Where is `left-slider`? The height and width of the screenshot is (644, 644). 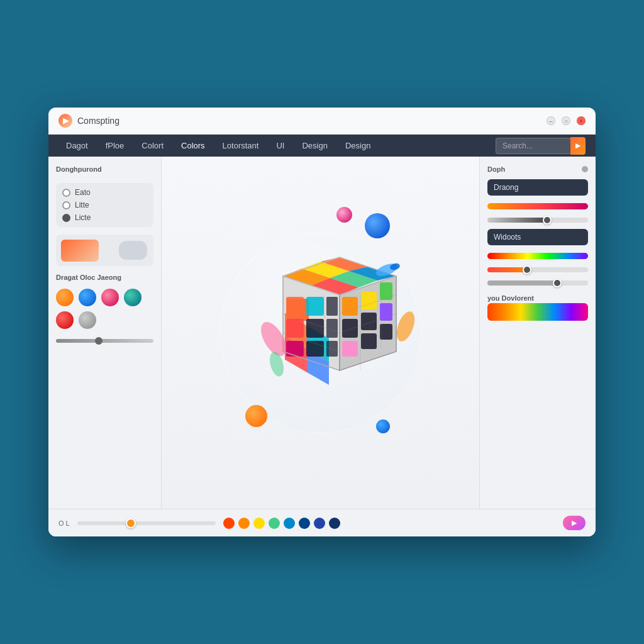 left-slider is located at coordinates (104, 341).